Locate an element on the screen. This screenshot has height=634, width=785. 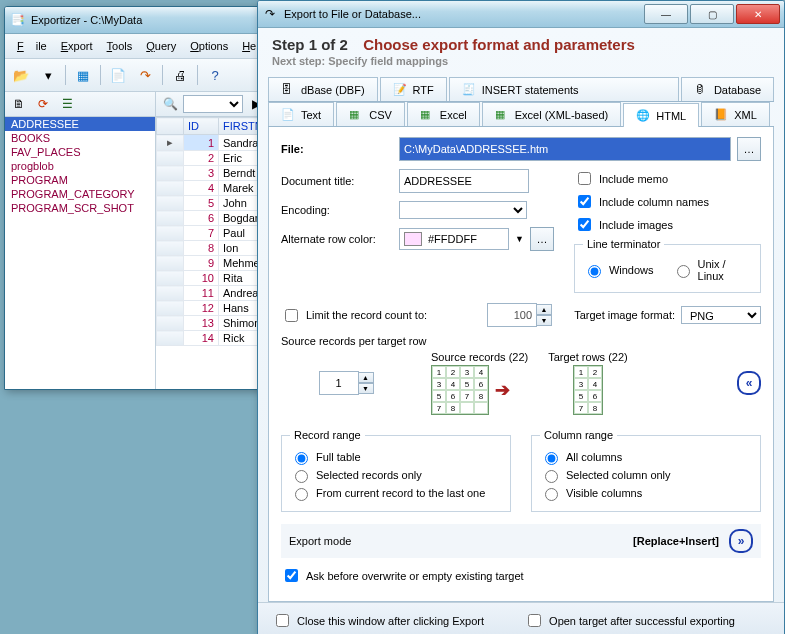
col-id: ID is located at coordinates (202, 126).